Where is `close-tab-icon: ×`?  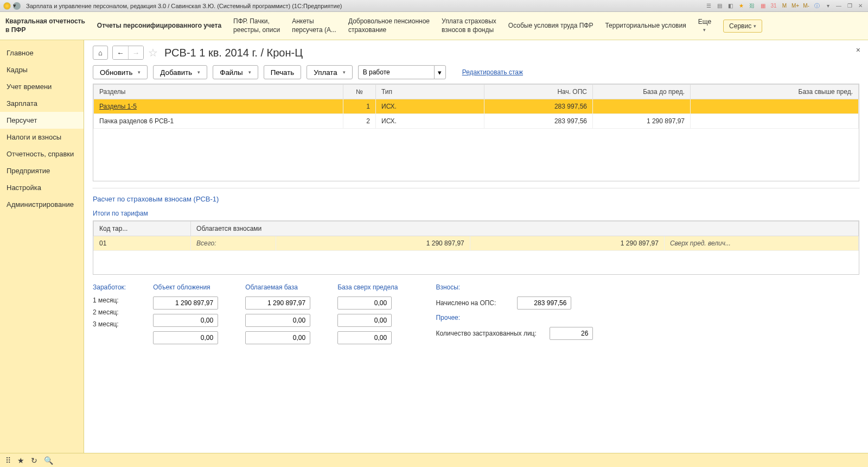
close-tab-icon: × is located at coordinates (858, 50).